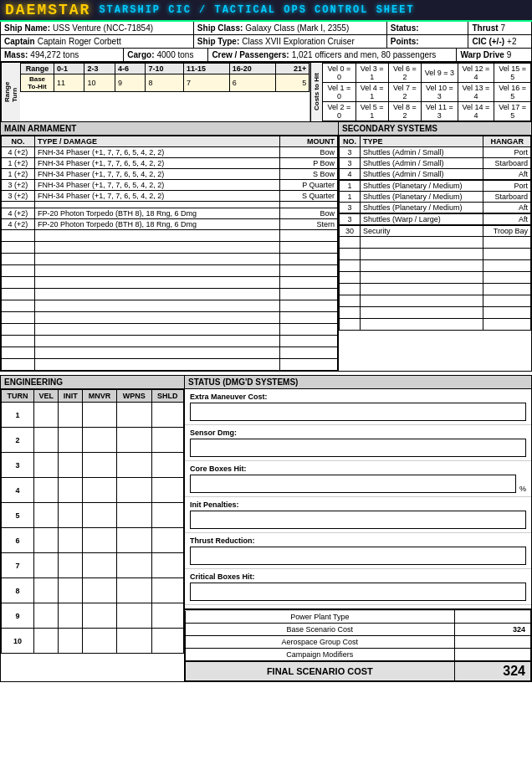 This screenshot has width=532, height=770. Describe the element at coordinates (266, 55) in the screenshot. I see `info-row-3: Mass: 494,272 tons Cargo: 4000 tons Crew…` at that location.